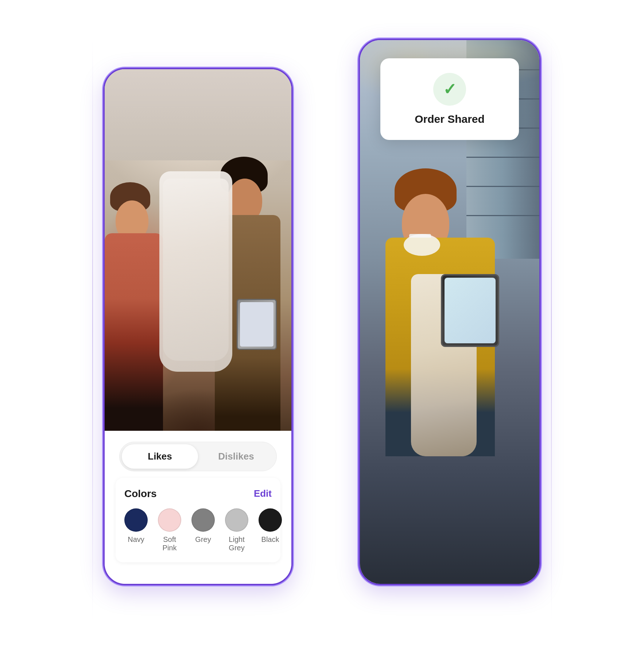 The image size is (644, 660). I want to click on worker-tablet, so click(470, 311).